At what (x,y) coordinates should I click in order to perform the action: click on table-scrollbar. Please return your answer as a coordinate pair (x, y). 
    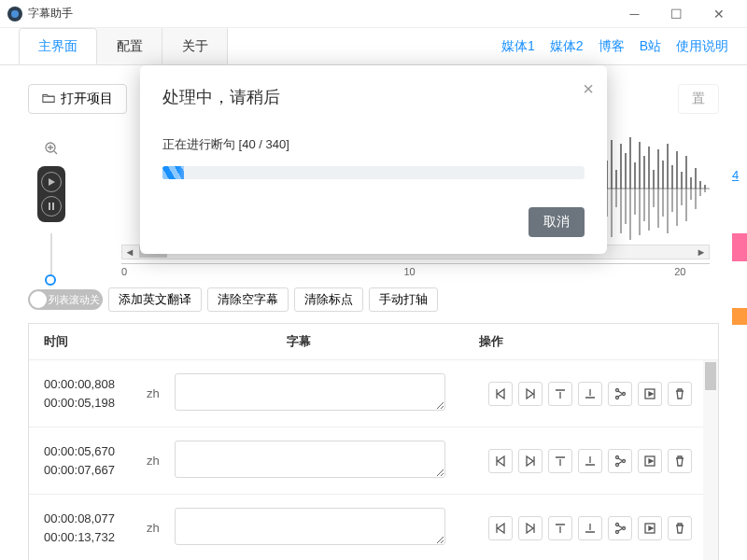
    Looking at the image, I should click on (711, 460).